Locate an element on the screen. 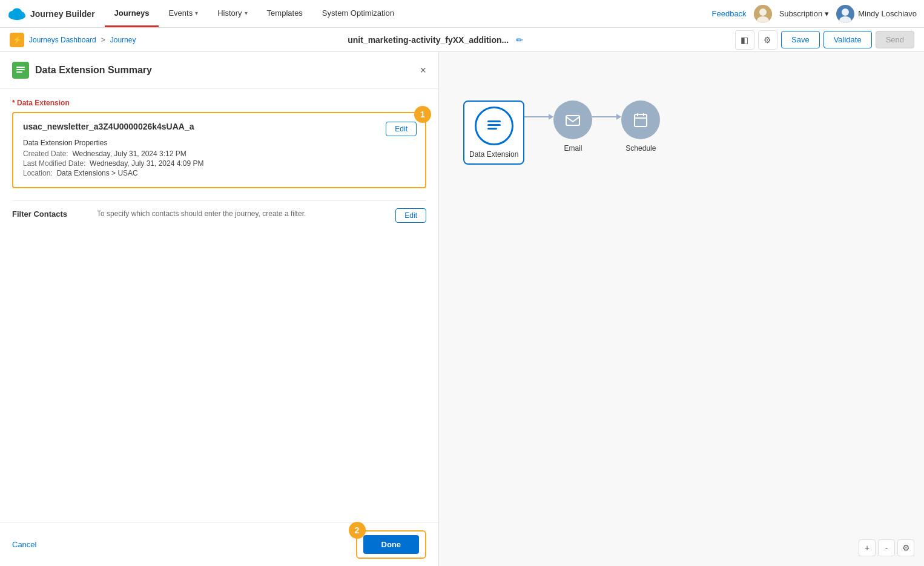 This screenshot has height=566, width=924. save-button: Save is located at coordinates (800, 40).